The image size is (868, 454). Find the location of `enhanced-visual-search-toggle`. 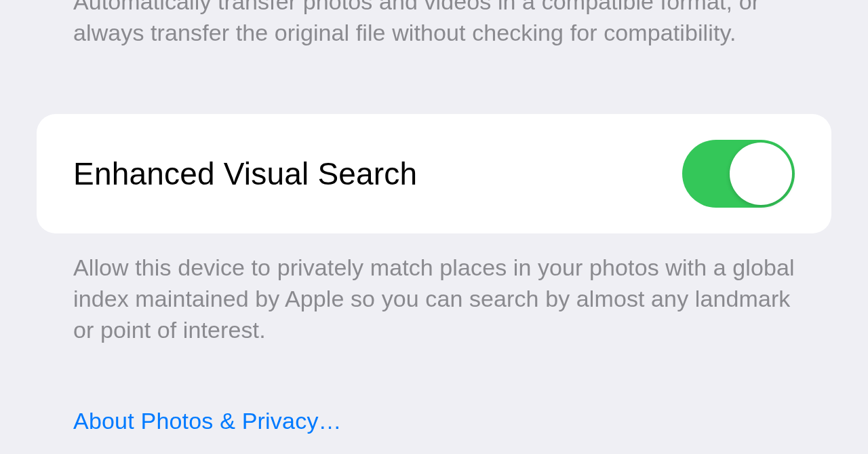

enhanced-visual-search-toggle is located at coordinates (738, 174).